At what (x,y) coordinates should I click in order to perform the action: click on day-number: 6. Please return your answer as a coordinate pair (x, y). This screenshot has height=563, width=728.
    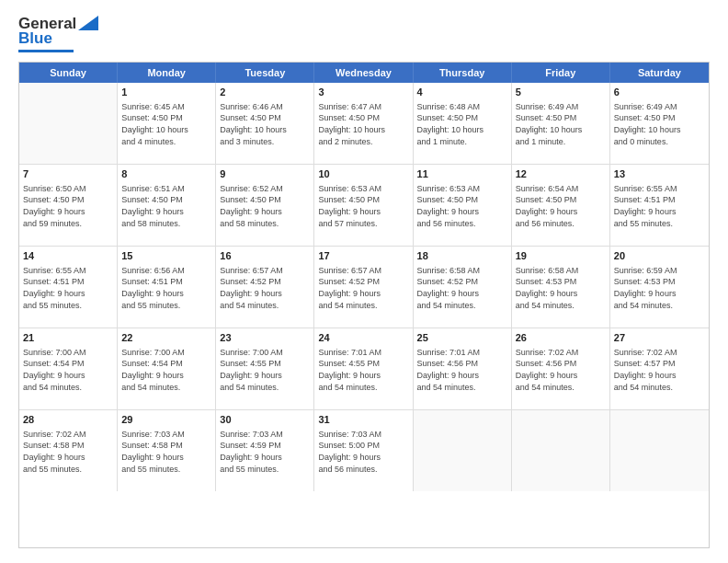
    Looking at the image, I should click on (660, 92).